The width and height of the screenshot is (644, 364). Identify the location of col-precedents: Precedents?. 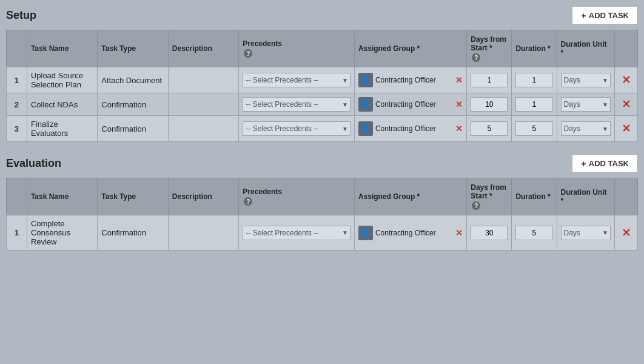
(297, 197).